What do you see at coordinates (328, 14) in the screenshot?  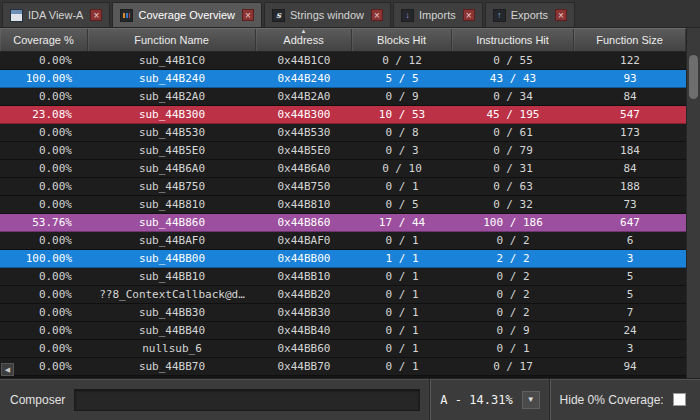 I see `tab-strings-window: Strings window×` at bounding box center [328, 14].